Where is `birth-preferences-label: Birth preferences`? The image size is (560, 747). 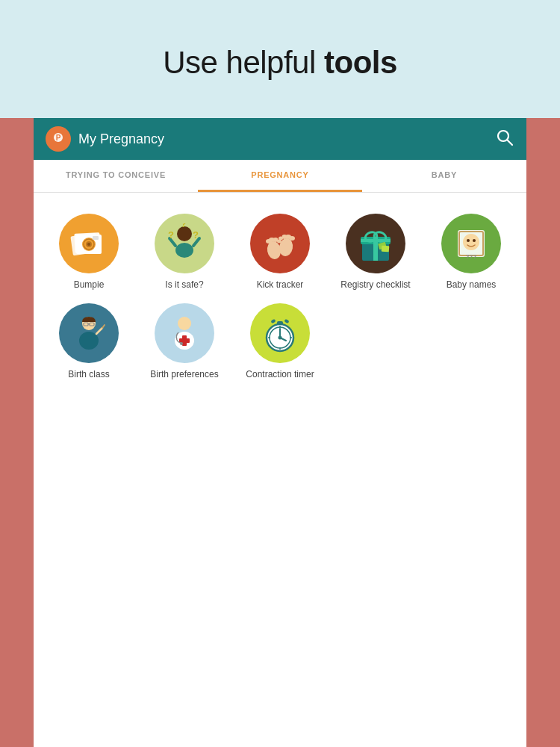 birth-preferences-label: Birth preferences is located at coordinates (184, 375).